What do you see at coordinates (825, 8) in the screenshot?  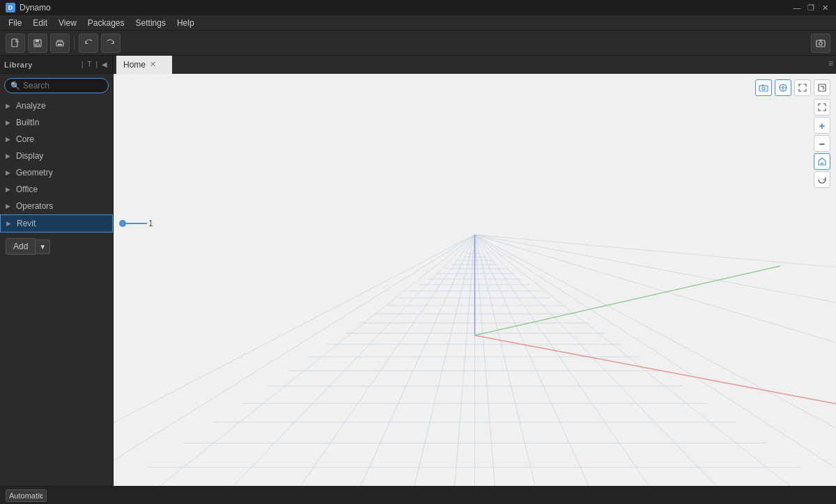 I see `close-button: ✕` at bounding box center [825, 8].